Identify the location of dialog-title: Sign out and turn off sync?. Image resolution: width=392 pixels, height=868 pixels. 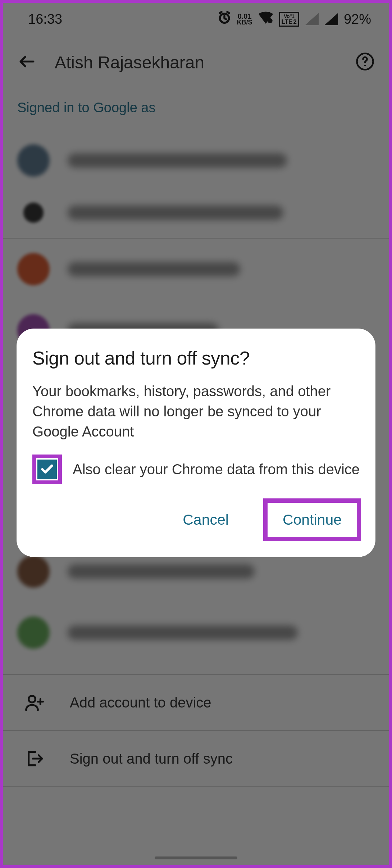
(197, 358).